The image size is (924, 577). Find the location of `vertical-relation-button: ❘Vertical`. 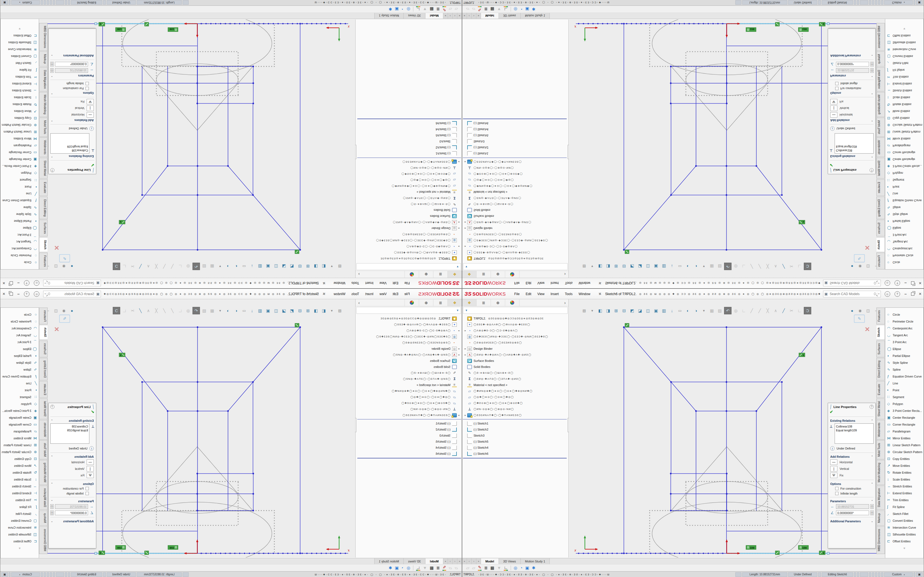

vertical-relation-button: ❘Vertical is located at coordinates (852, 469).